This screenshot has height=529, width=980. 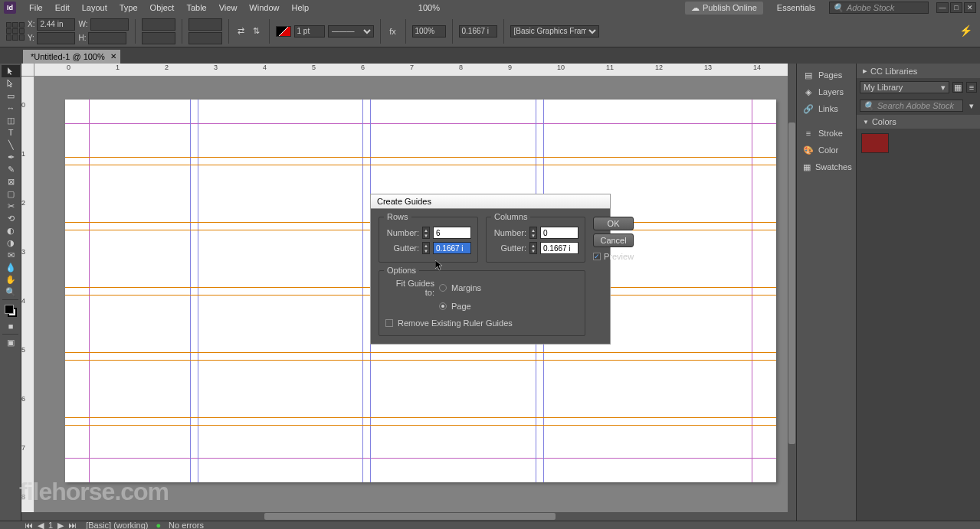 What do you see at coordinates (972, 87) in the screenshot?
I see `list-view-icon: ≡` at bounding box center [972, 87].